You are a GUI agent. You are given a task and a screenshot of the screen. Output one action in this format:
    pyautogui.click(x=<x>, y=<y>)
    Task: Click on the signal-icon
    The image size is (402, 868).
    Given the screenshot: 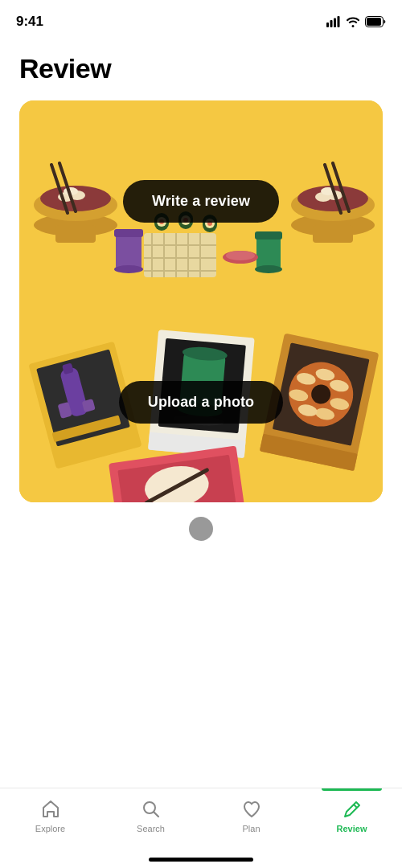 What is the action you would take?
    pyautogui.click(x=334, y=22)
    